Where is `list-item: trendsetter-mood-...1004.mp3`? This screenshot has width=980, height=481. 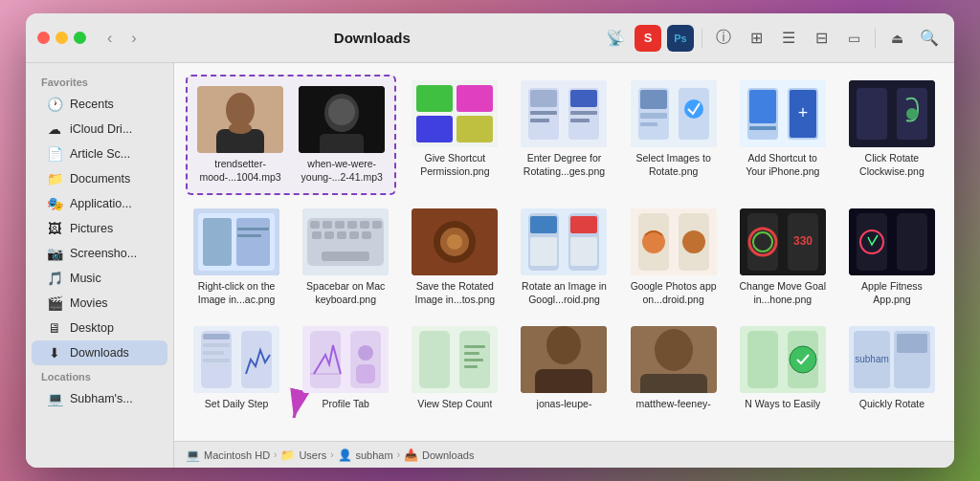
list-item: trendsetter-mood-...1004.mp3 is located at coordinates (240, 135).